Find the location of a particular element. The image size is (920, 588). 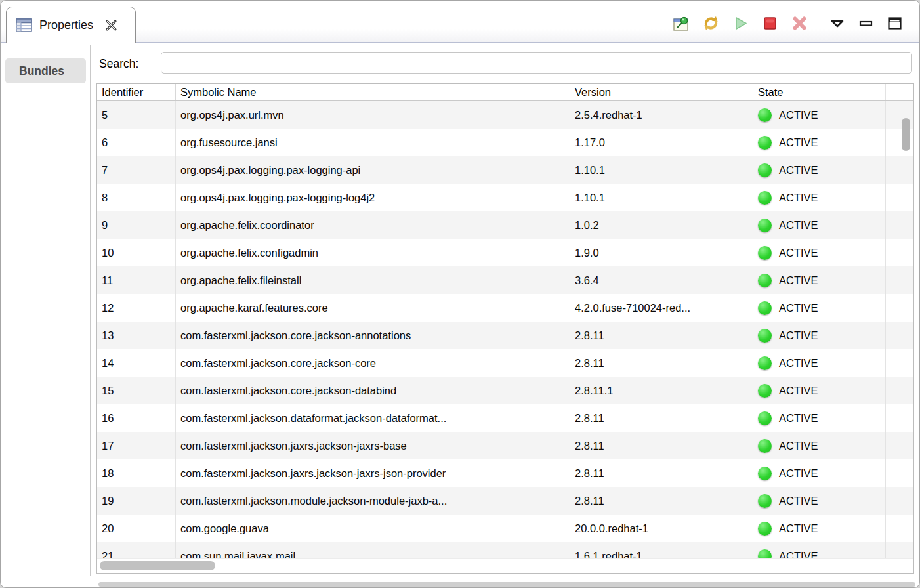

cell-identifier: 12 is located at coordinates (136, 308).